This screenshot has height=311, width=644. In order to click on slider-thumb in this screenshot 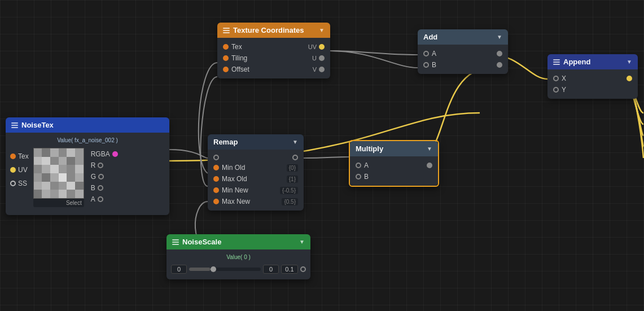, I will do `click(213, 269)`.